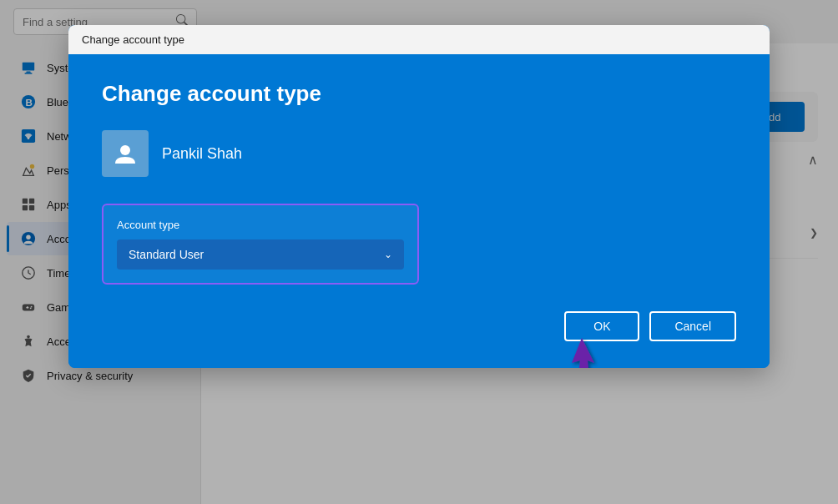 The width and height of the screenshot is (838, 504). I want to click on user-avatar, so click(125, 154).